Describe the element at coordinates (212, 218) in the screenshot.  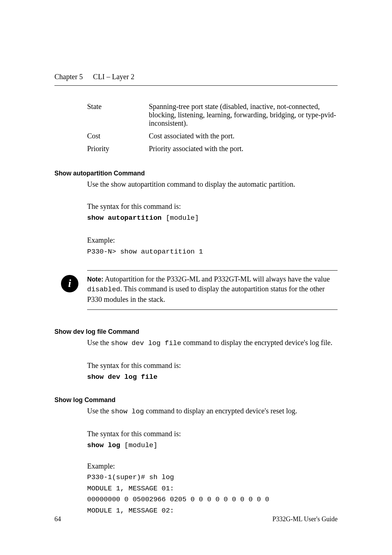
I see `autopartition-syntax: show autopartition [module]` at that location.